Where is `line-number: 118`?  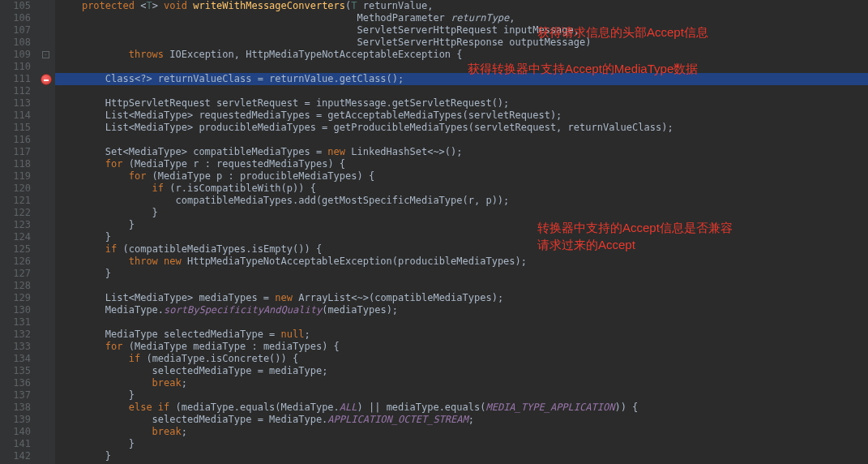
line-number: 118 is located at coordinates (15, 164).